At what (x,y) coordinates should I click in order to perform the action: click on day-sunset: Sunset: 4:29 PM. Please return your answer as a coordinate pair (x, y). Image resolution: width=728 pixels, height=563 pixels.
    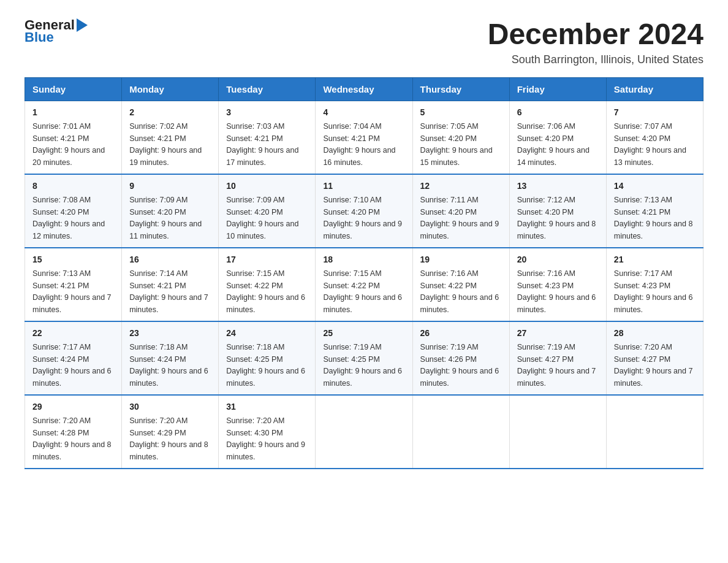
    Looking at the image, I should click on (157, 433).